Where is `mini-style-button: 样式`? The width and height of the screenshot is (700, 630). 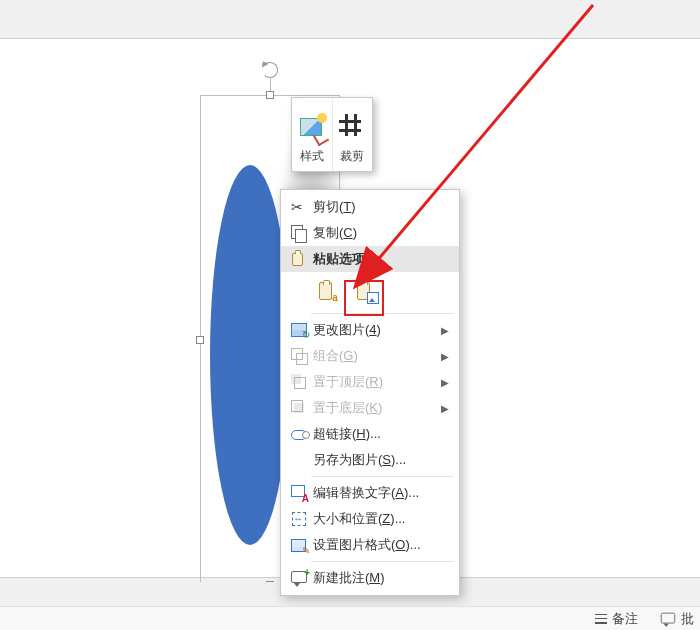 mini-style-button: 样式 is located at coordinates (312, 134).